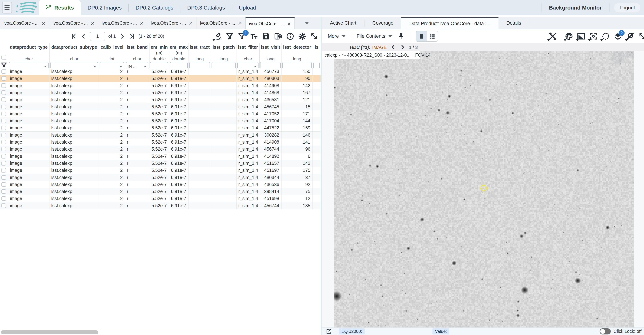 Image resolution: width=644 pixels, height=335 pixels. Describe the element at coordinates (137, 47) in the screenshot. I see `column-header-lsst_band: lsst_band` at that location.